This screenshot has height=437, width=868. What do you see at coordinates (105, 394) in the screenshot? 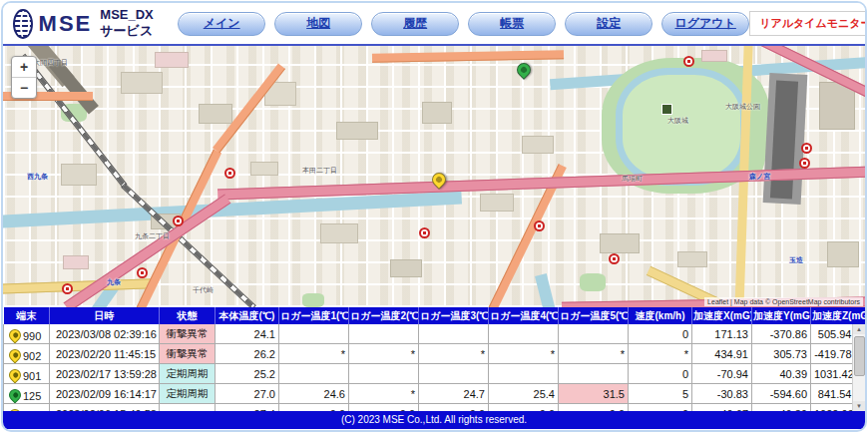
I see `datetime-cell: 2023/02/09 16:14:17` at bounding box center [105, 394].